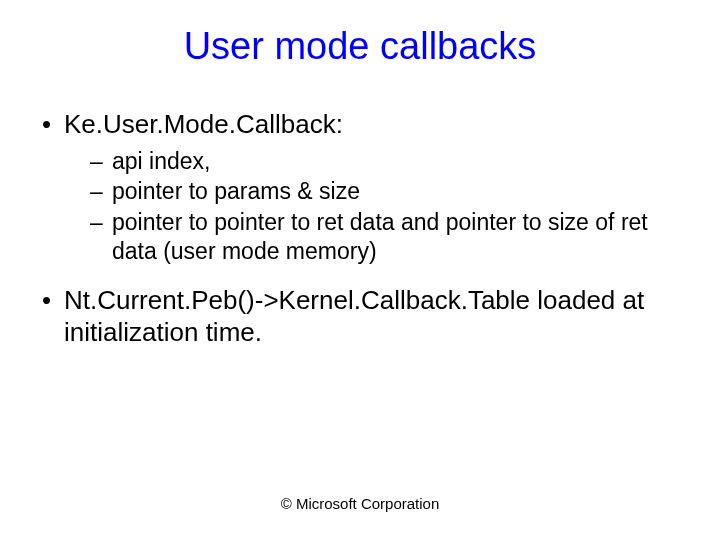 This screenshot has height=540, width=720. What do you see at coordinates (380, 236) in the screenshot?
I see `sub-item-text: pointer to pointer to ret data and point…` at bounding box center [380, 236].